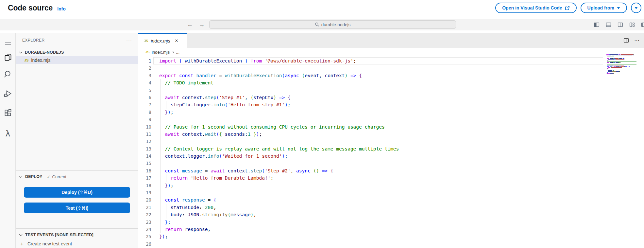  Describe the element at coordinates (77, 52) in the screenshot. I see `sidebar-folder-durable-nodejs: DURABLE-NODEJS` at that location.